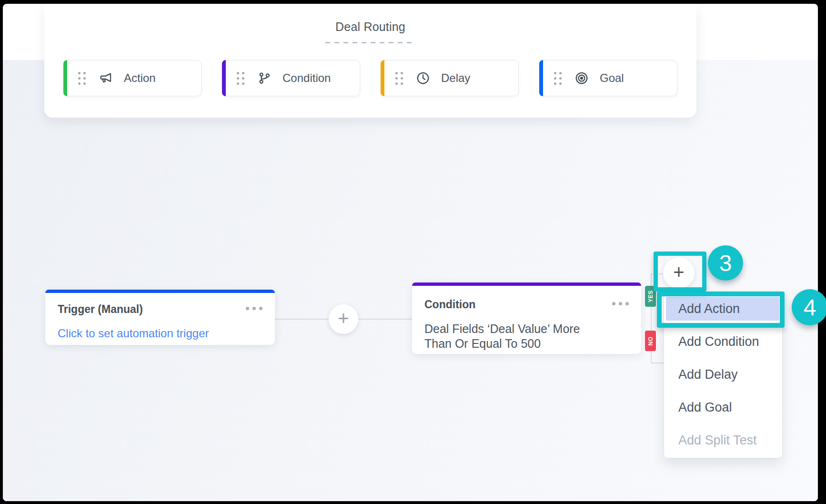  I want to click on page-title: Deal Routing, so click(371, 27).